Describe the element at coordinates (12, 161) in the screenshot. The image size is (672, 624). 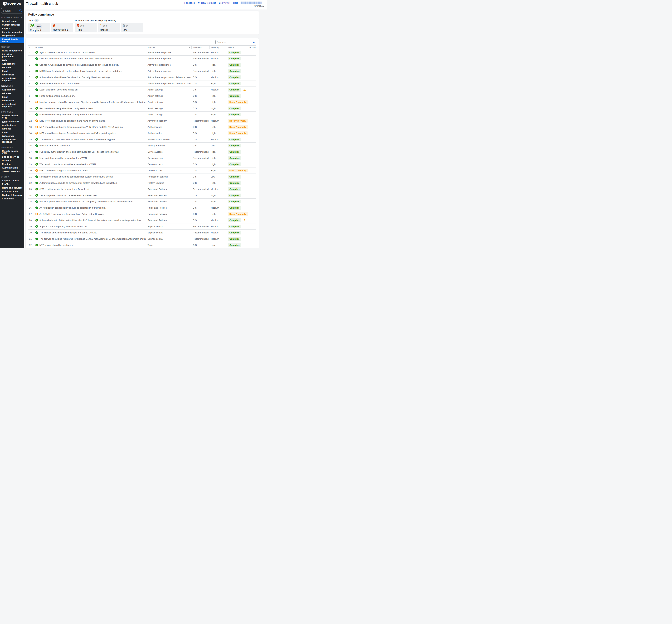
I see `sidebar-item-network: Network` at that location.